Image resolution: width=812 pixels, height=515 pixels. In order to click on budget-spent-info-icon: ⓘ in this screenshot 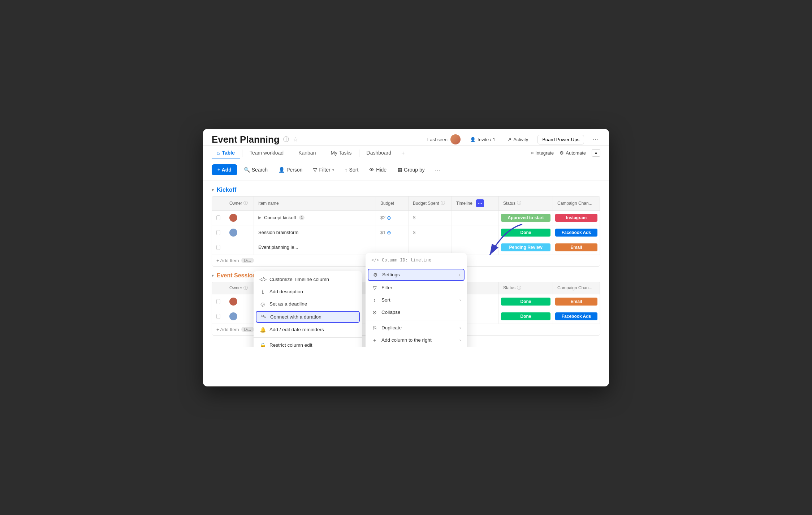, I will do `click(443, 203)`.